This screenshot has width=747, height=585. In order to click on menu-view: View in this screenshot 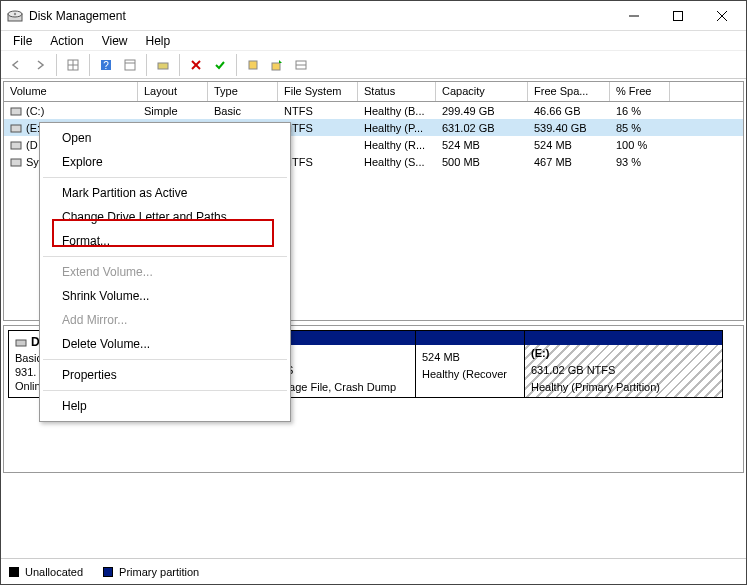, I will do `click(115, 41)`.